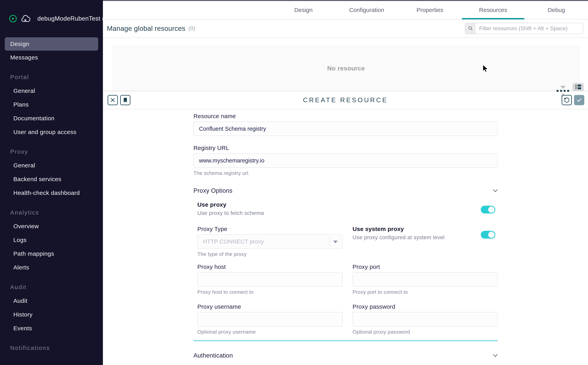  What do you see at coordinates (51, 254) in the screenshot?
I see `sidebar-item-path-mappings: Path mappings` at bounding box center [51, 254].